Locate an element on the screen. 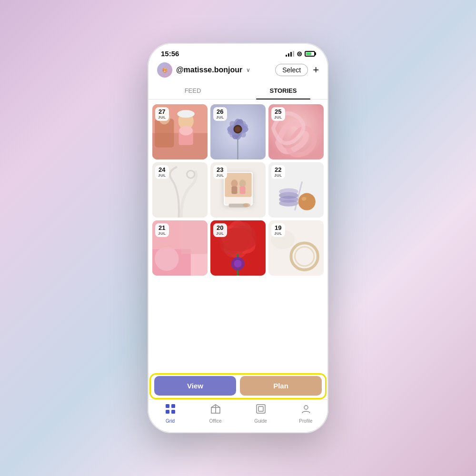 The image size is (476, 476). nav-item-profile: Profile is located at coordinates (306, 414).